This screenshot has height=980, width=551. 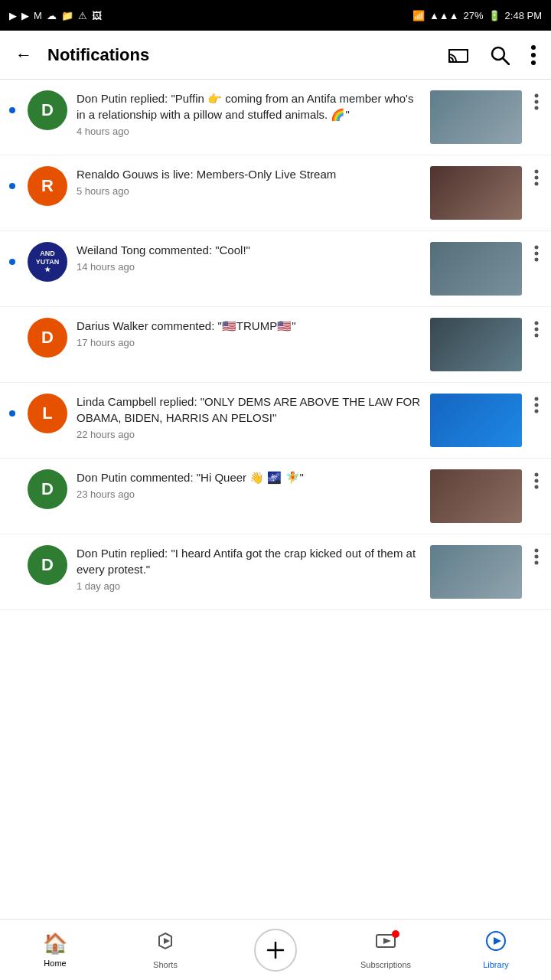 I want to click on nav-home: 🏠 Home, so click(x=55, y=949).